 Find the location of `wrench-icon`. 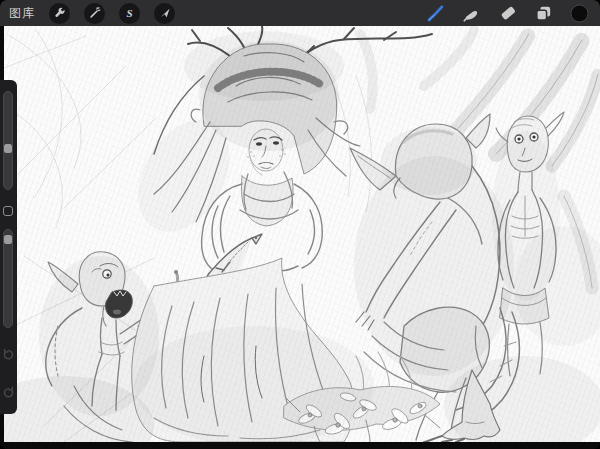

wrench-icon is located at coordinates (60, 13).